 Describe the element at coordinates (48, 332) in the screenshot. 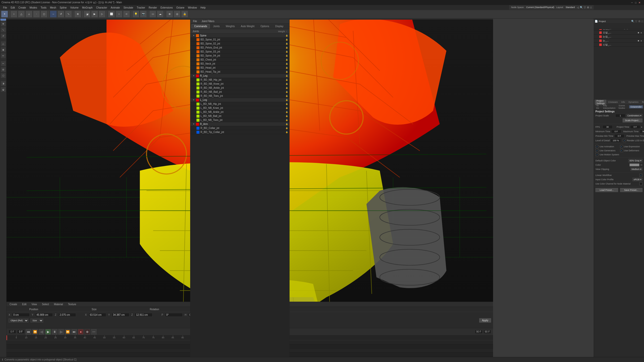

I see `play-btn: ▶` at that location.